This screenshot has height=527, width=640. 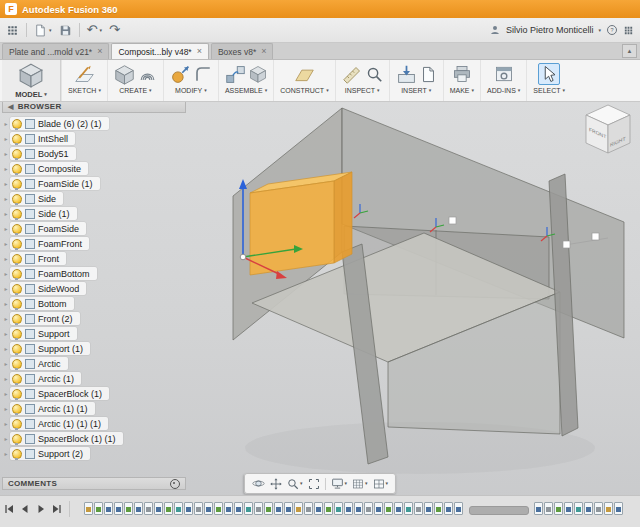 What do you see at coordinates (50, 348) in the screenshot?
I see `browser-item: Support (1)` at bounding box center [50, 348].